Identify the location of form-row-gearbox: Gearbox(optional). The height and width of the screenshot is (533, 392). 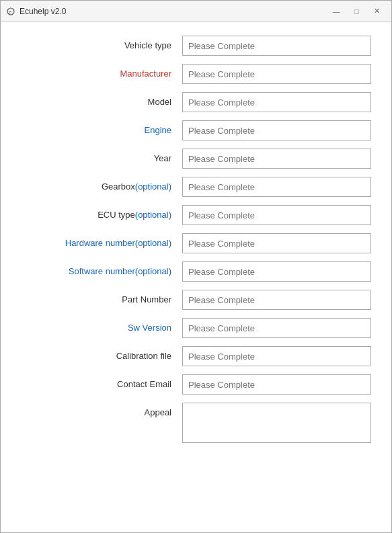
(196, 187).